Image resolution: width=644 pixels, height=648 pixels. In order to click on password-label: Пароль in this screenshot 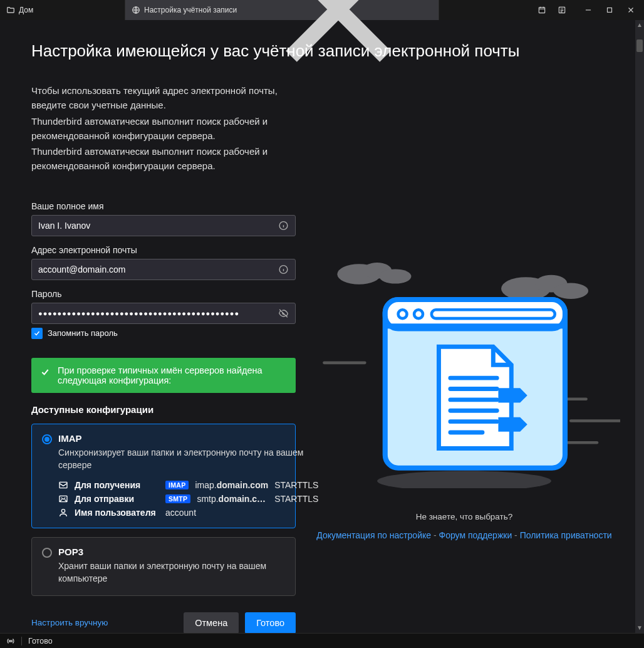, I will do `click(164, 294)`.